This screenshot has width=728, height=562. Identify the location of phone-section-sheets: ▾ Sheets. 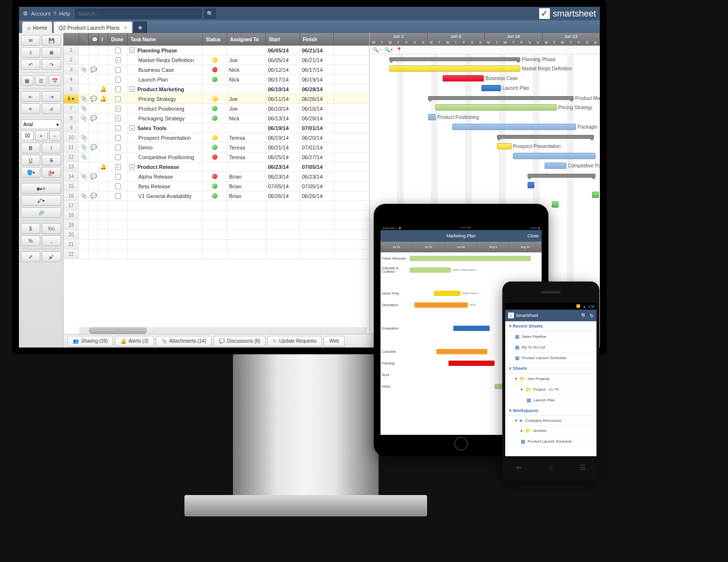
(551, 369).